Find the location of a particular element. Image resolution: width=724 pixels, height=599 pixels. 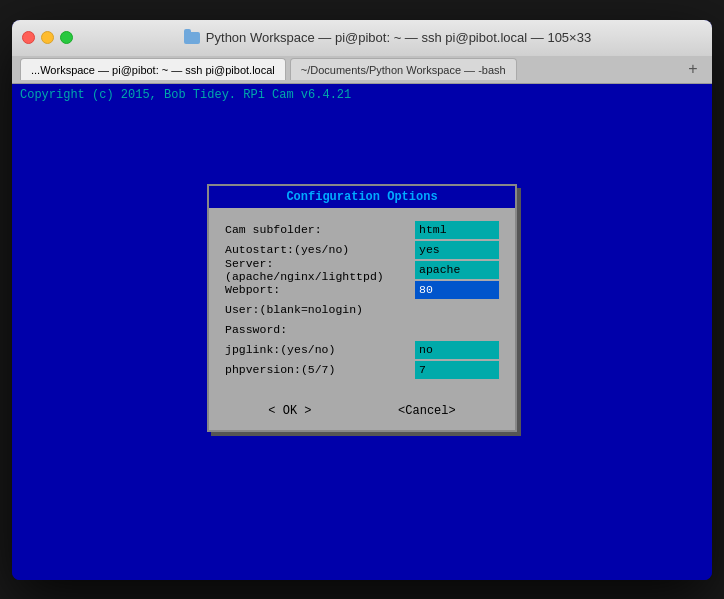

form-row-server: Server:(apache/nginx/lighttpd) apache is located at coordinates (362, 270).